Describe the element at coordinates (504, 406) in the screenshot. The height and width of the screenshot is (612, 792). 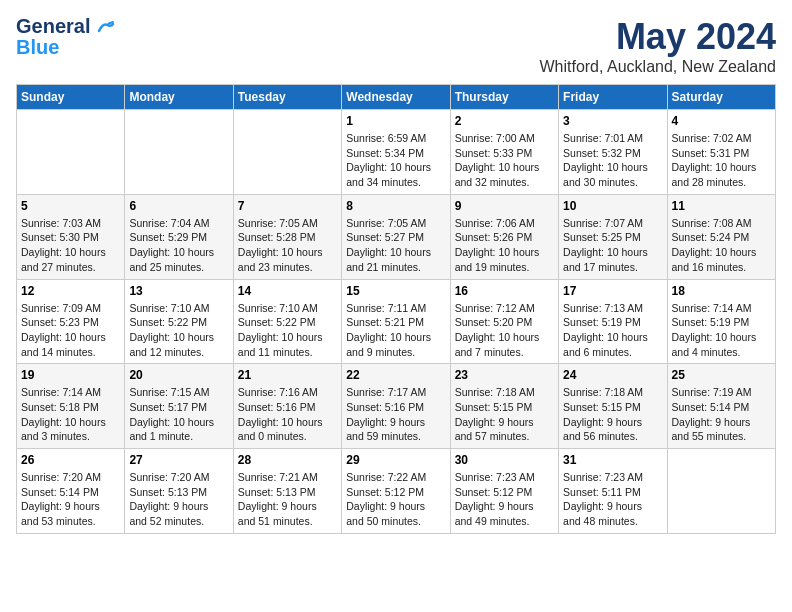
I see `calendar-cell: 23Sunrise: 7:18 AMSunset: 5:15 PMDayligh…` at that location.